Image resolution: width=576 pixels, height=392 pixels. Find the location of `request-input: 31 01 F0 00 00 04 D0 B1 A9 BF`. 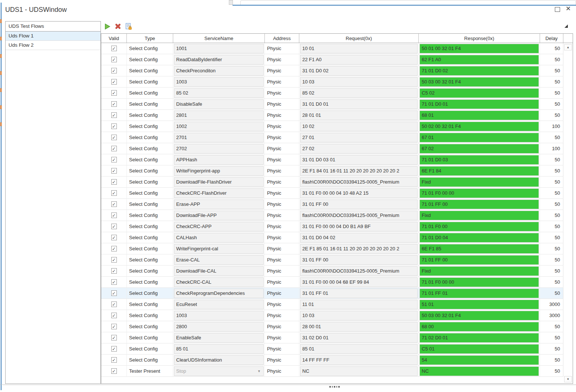

request-input: 31 01 F0 00 00 04 D0 B1 A9 BF is located at coordinates (359, 227).